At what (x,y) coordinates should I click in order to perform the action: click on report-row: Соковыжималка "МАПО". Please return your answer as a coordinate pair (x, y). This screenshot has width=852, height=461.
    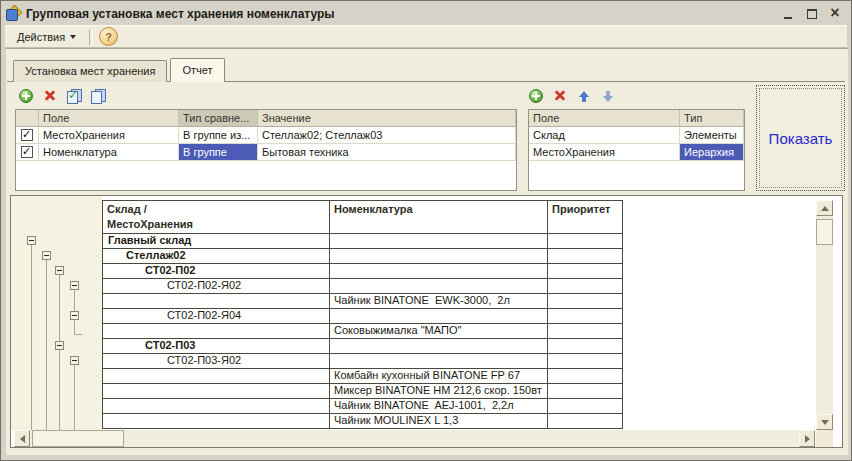
    Looking at the image, I should click on (363, 332).